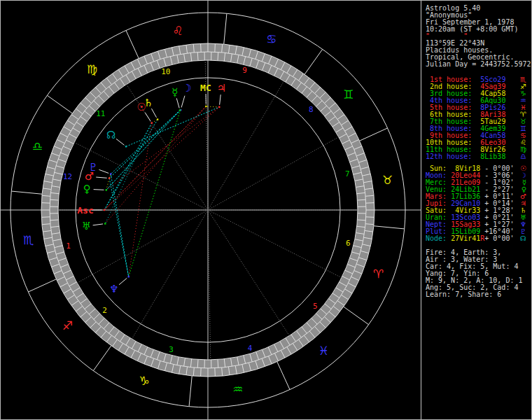 This screenshot has height=420, width=532. I want to click on aspect-line-moon-plut, so click(146, 141).